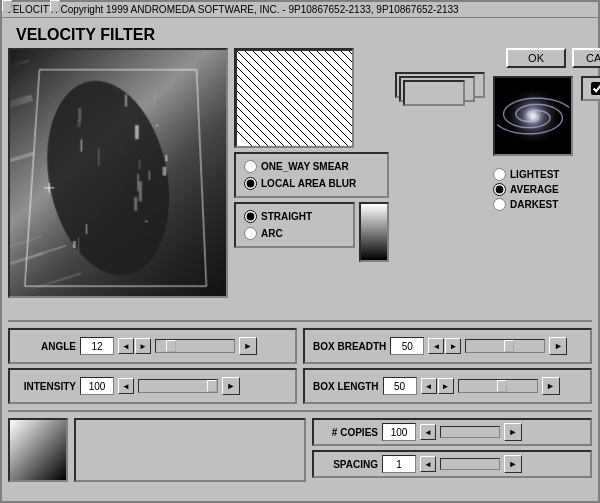  What do you see at coordinates (513, 464) in the screenshot?
I see `spacing-big-right: ►` at bounding box center [513, 464].